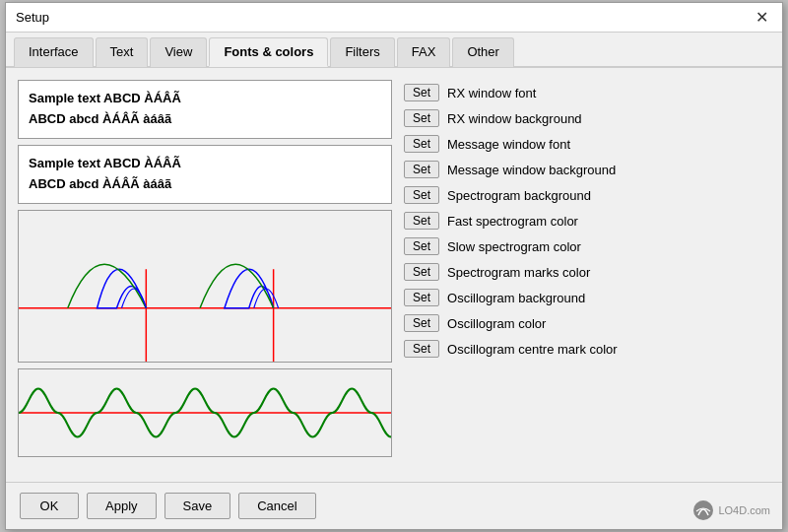 The width and height of the screenshot is (788, 532). I want to click on tab-text: Text, so click(122, 52).